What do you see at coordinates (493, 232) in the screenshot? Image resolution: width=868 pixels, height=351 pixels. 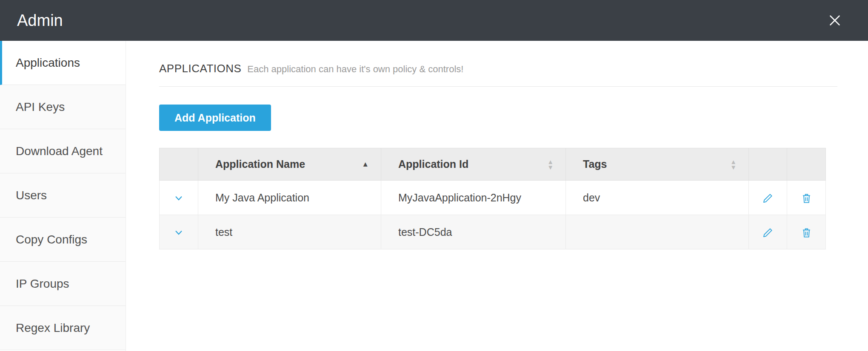 I see `table-row: test test-DC5da` at bounding box center [493, 232].